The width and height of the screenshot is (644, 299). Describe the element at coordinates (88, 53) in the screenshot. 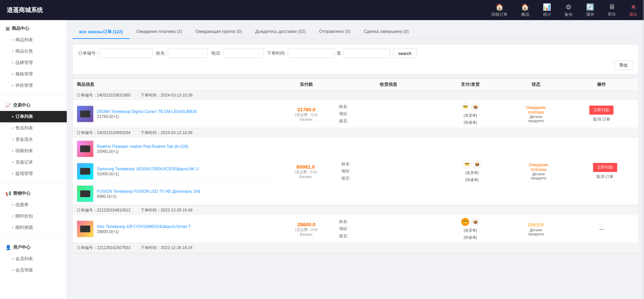

I see `order-no-label: 订单编号:` at that location.